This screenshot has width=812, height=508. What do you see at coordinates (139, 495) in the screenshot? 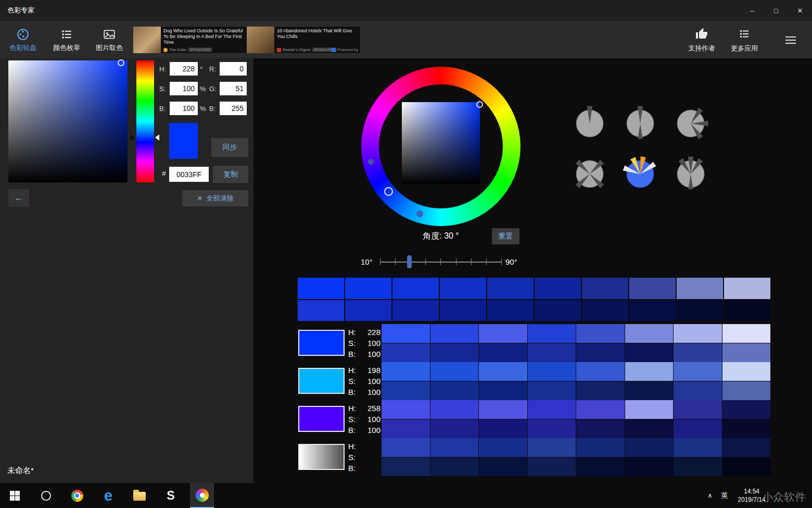
I see `explorer-taskbar-button` at bounding box center [139, 495].